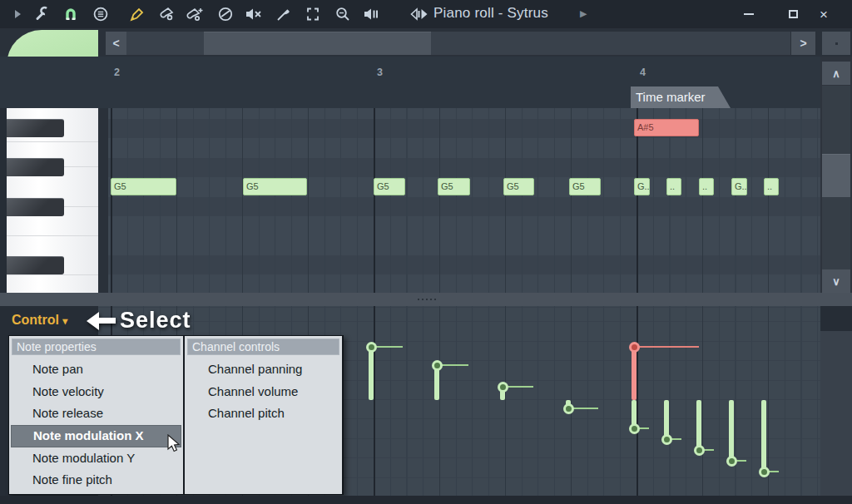  I want to click on menu-item: Note velocity, so click(97, 393).